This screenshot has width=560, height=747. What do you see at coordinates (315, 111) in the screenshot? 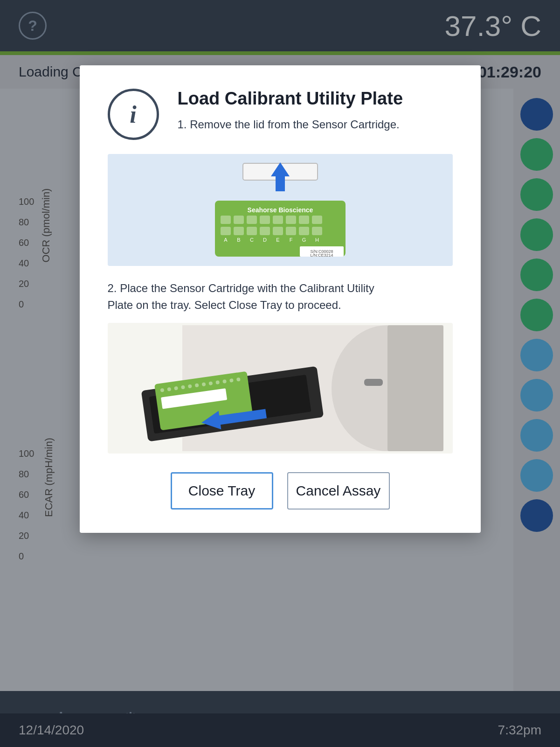
I see `modal-title-section: Load Calibrant Utility Plate 1. Remove t…` at bounding box center [315, 111].